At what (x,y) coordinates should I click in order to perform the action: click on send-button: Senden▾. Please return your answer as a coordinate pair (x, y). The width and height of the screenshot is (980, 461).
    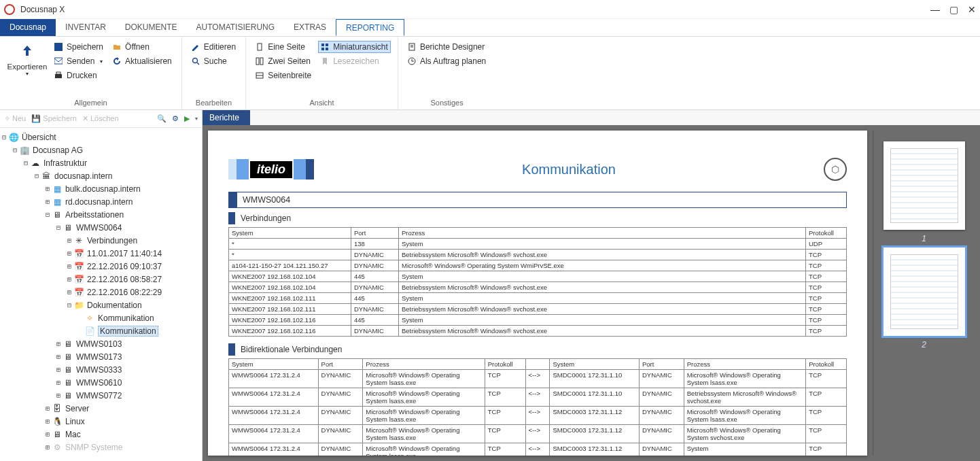
    Looking at the image, I should click on (79, 61).